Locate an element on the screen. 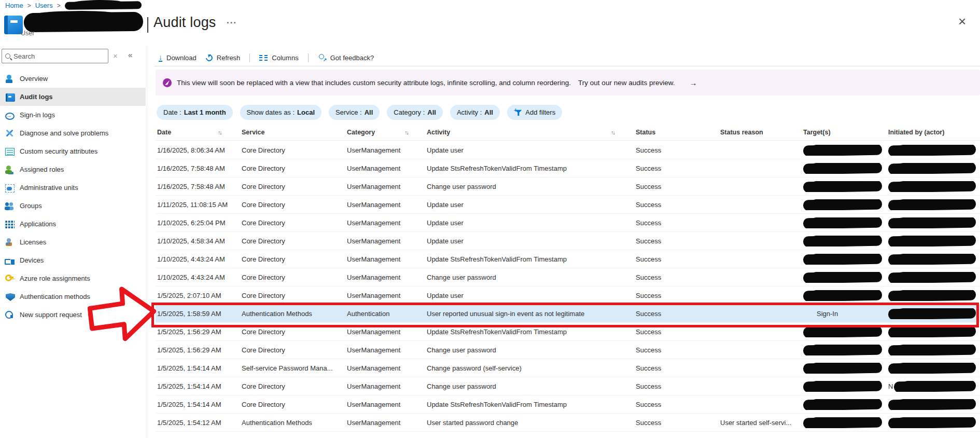  table-row: 1/5/2025, 1:54:14 AMSelf-service Passwor… is located at coordinates (568, 368).